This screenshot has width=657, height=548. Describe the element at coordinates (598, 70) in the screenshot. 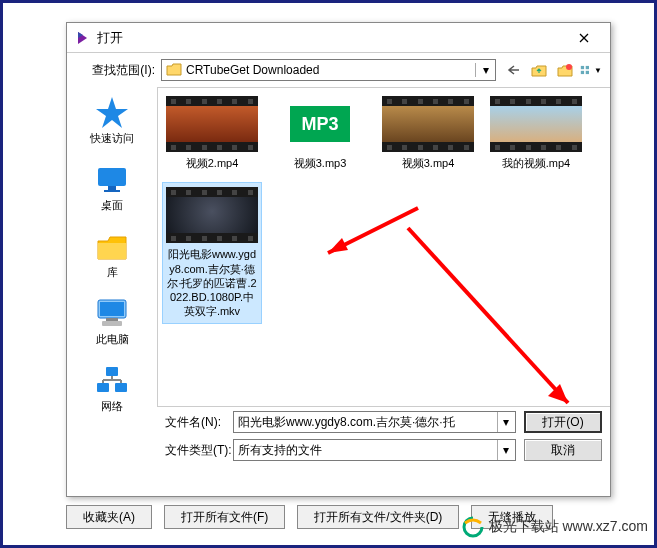

I see `chevron-down-icon: ▼` at that location.